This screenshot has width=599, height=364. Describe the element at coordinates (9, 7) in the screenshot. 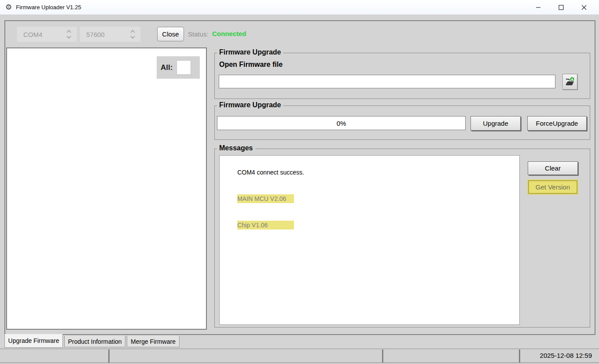

I see `gear-icon: ⚙` at that location.